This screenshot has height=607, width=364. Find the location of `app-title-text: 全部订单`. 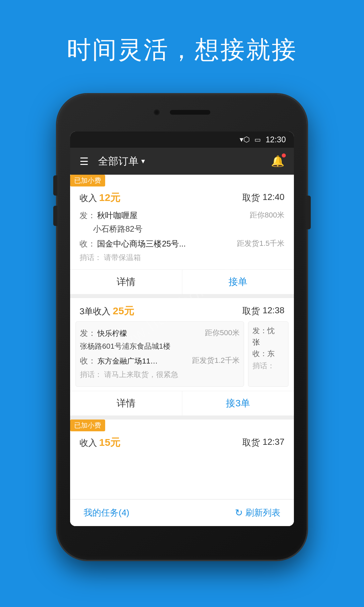

app-title-text: 全部订单 is located at coordinates (118, 161).